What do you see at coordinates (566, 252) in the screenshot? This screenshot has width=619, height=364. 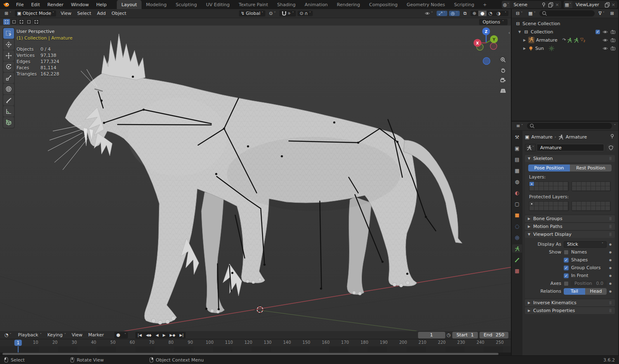 I see `checkbox-names` at bounding box center [566, 252].